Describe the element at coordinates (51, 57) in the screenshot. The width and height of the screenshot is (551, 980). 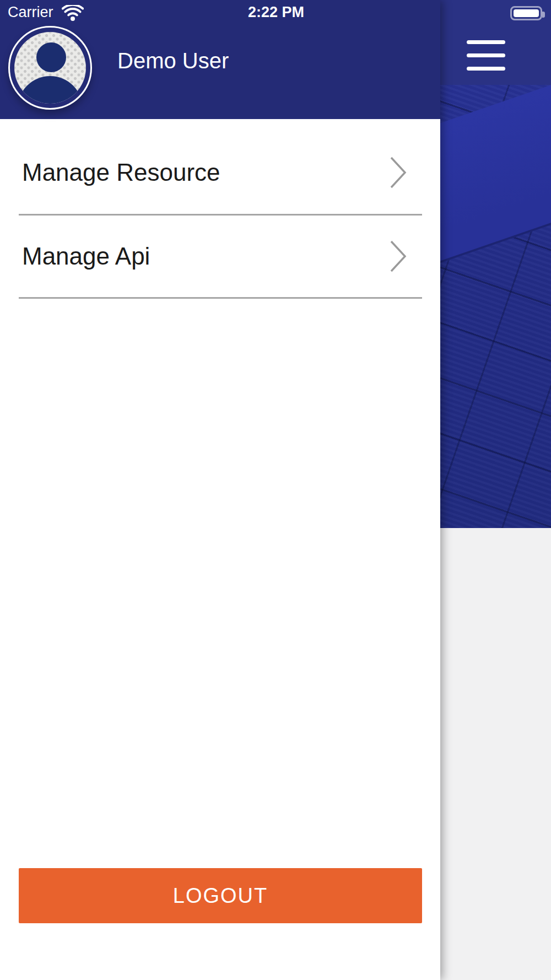
I see `person-head-icon` at that location.